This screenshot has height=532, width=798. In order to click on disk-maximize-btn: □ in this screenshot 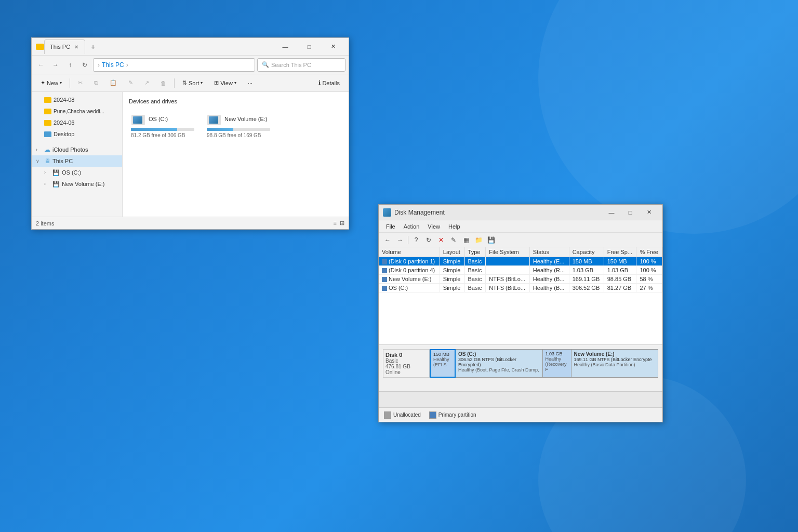, I will do `click(630, 212)`.